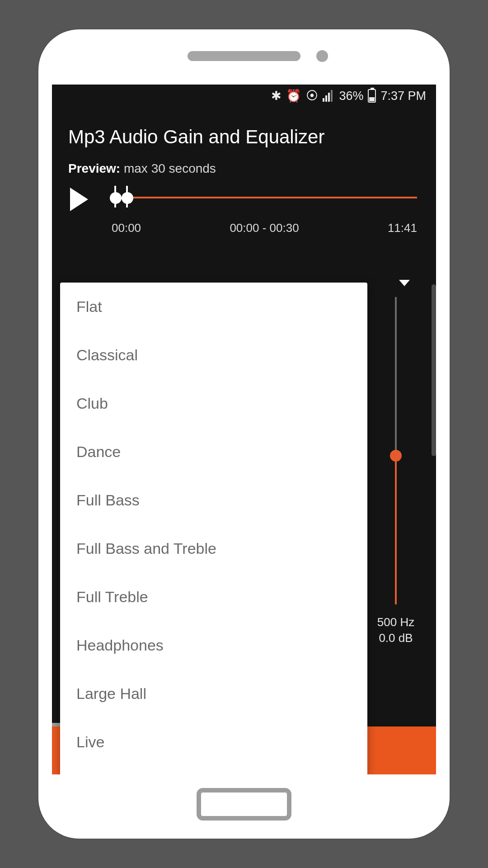 Image resolution: width=488 pixels, height=868 pixels. What do you see at coordinates (214, 549) in the screenshot?
I see `preset-item-full-bass-treble: Full Bass and Treble` at bounding box center [214, 549].